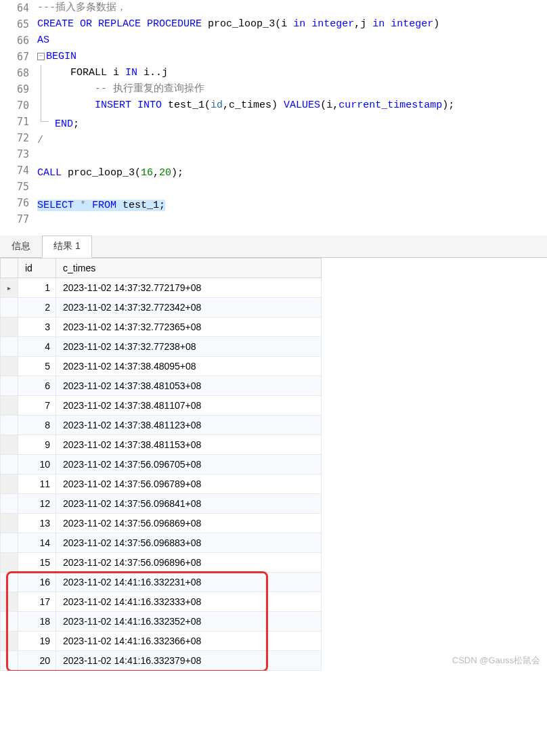 The image size is (547, 756). What do you see at coordinates (15, 219) in the screenshot?
I see `line-number: 77` at bounding box center [15, 219].